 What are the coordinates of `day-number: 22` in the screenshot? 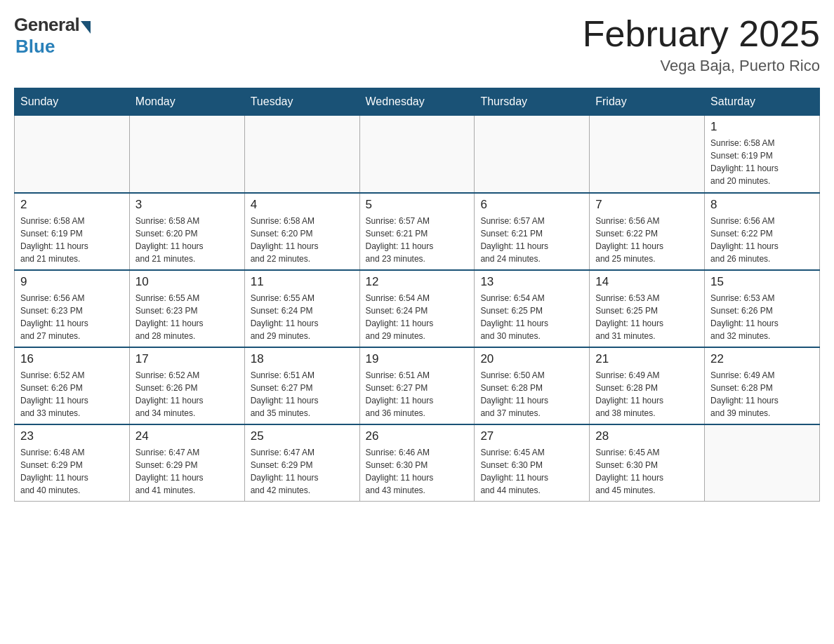 It's located at (762, 359).